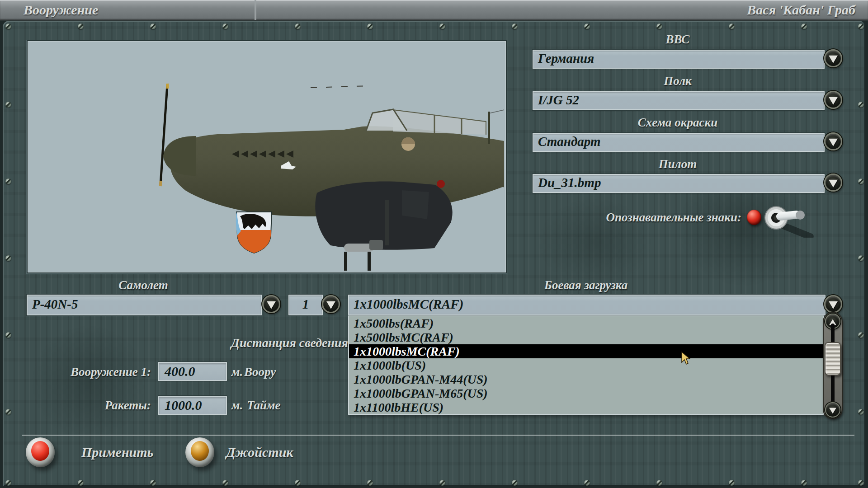  Describe the element at coordinates (833, 304) in the screenshot. I see `loadout-dropdown-arrow-icon` at that location.